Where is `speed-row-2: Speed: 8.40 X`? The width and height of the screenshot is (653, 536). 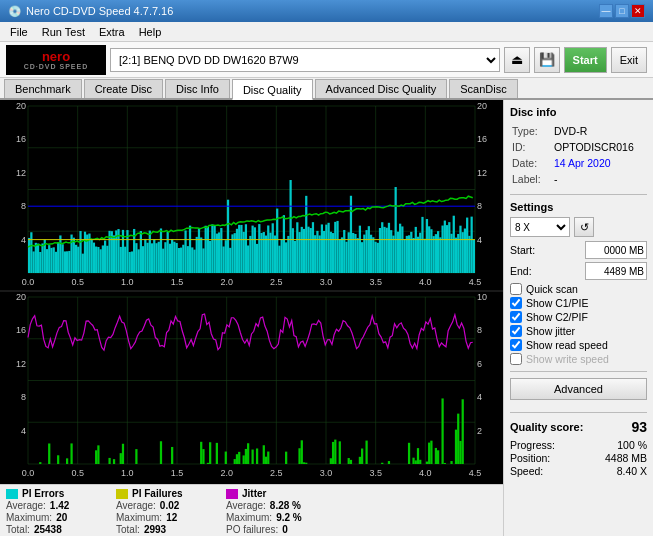
speed-row-2: Speed: 8.40 X is located at coordinates (578, 471).